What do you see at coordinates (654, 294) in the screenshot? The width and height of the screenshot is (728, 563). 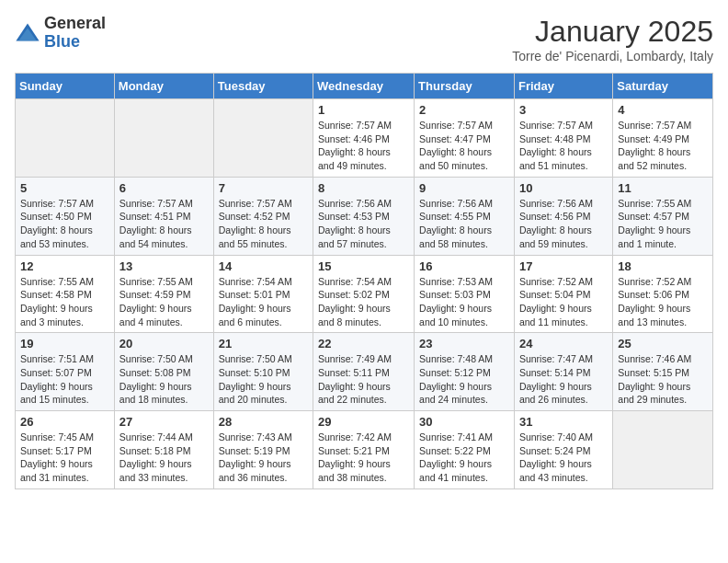 I see `sunset-label: Sunset: 5:06 PM` at bounding box center [654, 294].